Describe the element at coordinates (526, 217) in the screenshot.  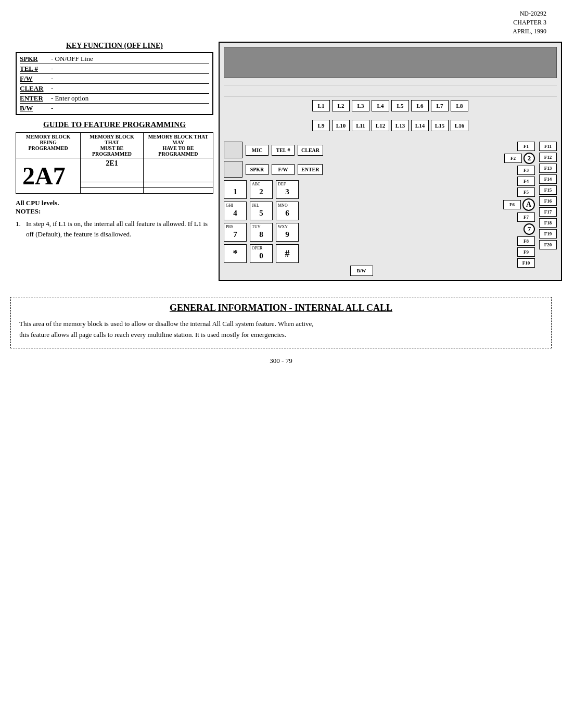
I see `f-key-F7: F7` at that location.